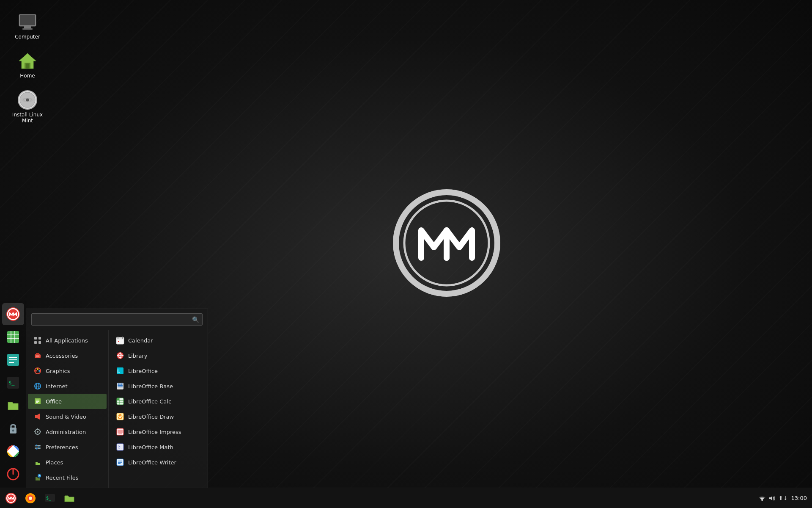 The height and width of the screenshot is (508, 812). Describe the element at coordinates (67, 462) in the screenshot. I see `category-places: Places` at that location.